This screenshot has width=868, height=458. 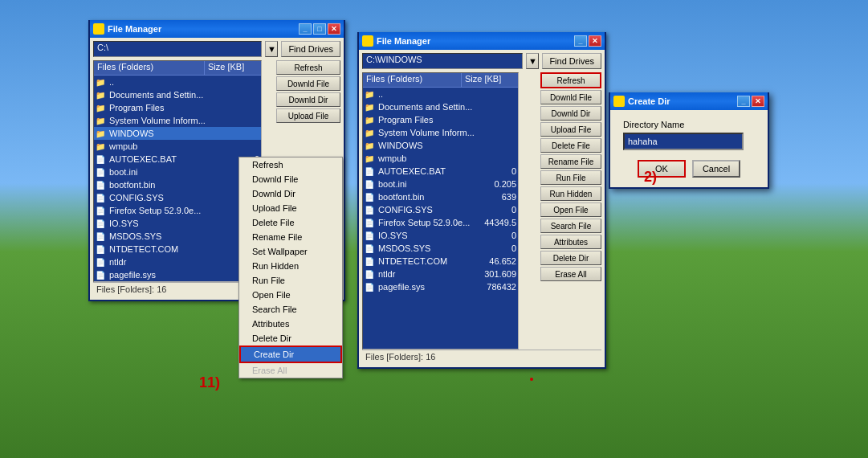 I want to click on list-item: boot.ini0.2, so click(x=177, y=172).